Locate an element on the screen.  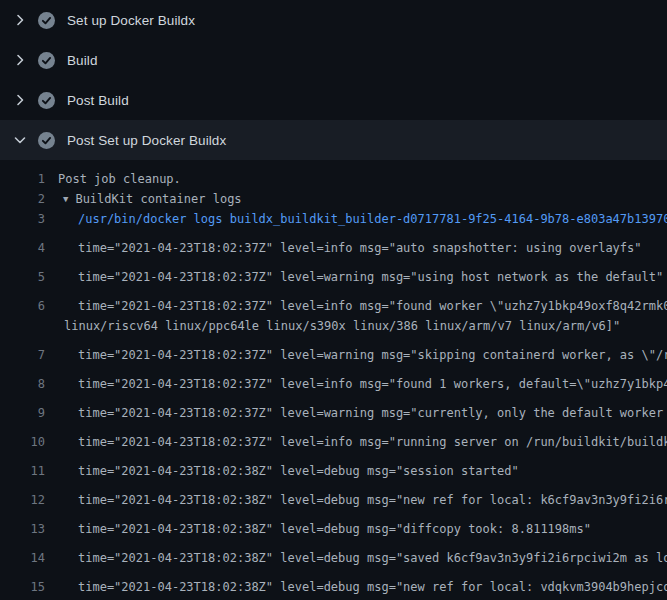
log-text: linux/riscv64 linux/ppc64le linux/s390x … is located at coordinates (342, 326).